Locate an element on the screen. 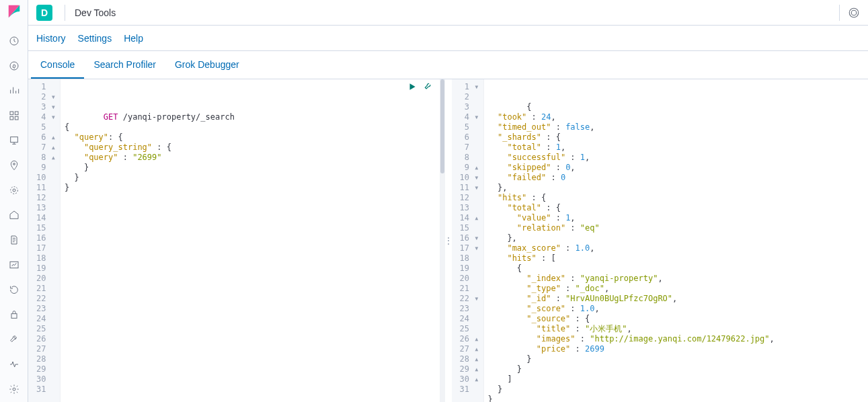  request-scrollbar is located at coordinates (442, 241).